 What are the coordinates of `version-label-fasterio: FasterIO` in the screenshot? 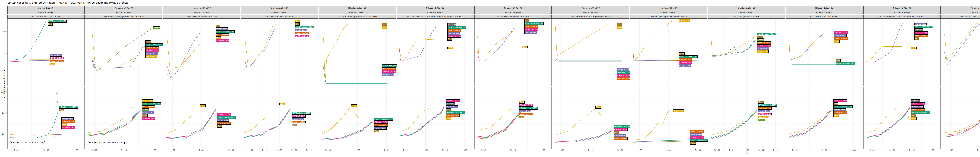 It's located at (915, 101).